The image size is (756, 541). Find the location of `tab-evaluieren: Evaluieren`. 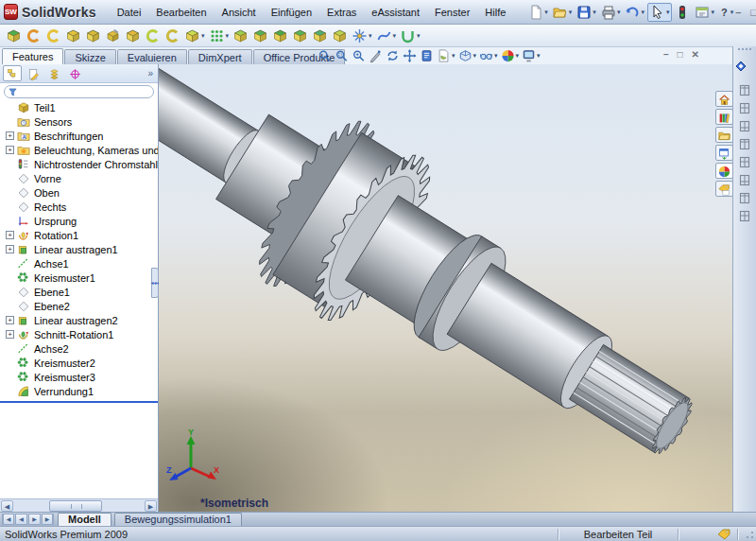

tab-evaluieren: Evaluieren is located at coordinates (152, 57).